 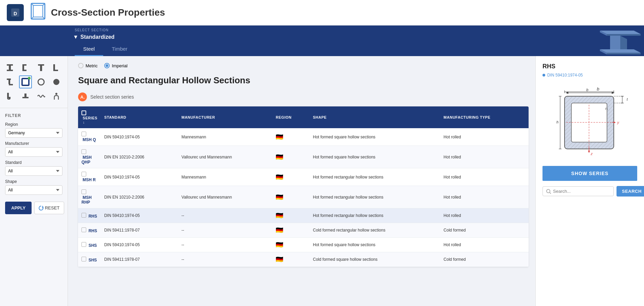 I want to click on sort-icon: ↓, so click(x=84, y=122).